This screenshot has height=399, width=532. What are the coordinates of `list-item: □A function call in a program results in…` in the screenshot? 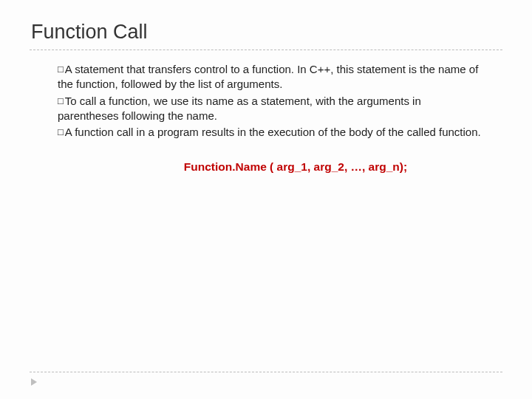 It's located at (270, 132).